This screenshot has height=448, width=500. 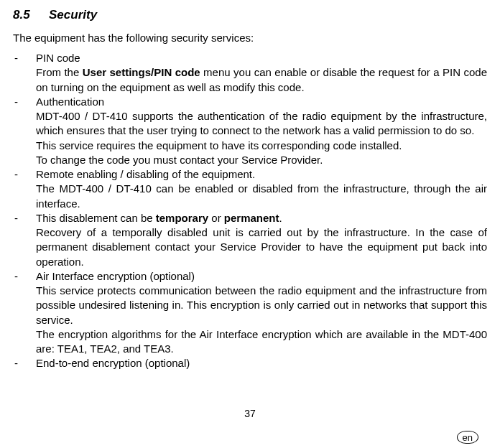 What do you see at coordinates (216, 218) in the screenshot?
I see `bullet-mid: or` at bounding box center [216, 218].